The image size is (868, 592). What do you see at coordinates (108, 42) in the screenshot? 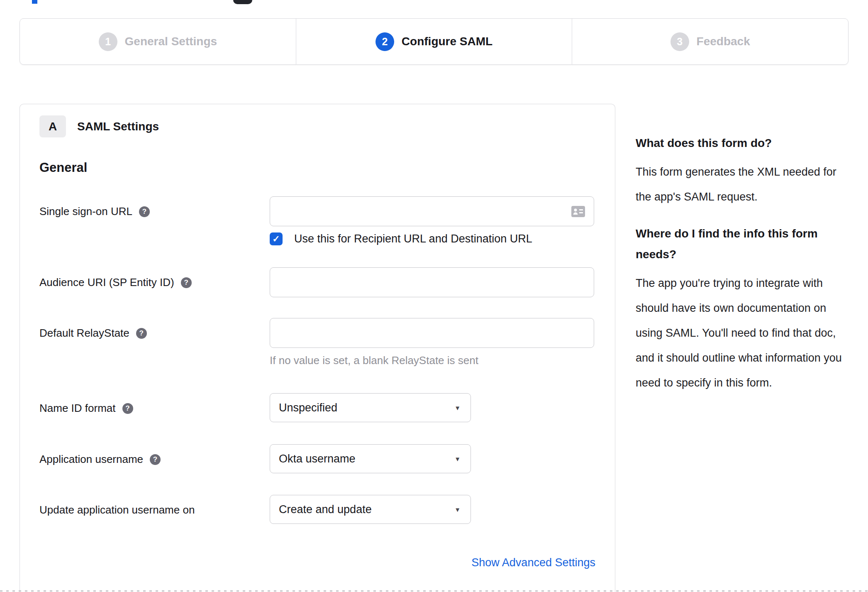
I see `step-number-badge: 1` at bounding box center [108, 42].